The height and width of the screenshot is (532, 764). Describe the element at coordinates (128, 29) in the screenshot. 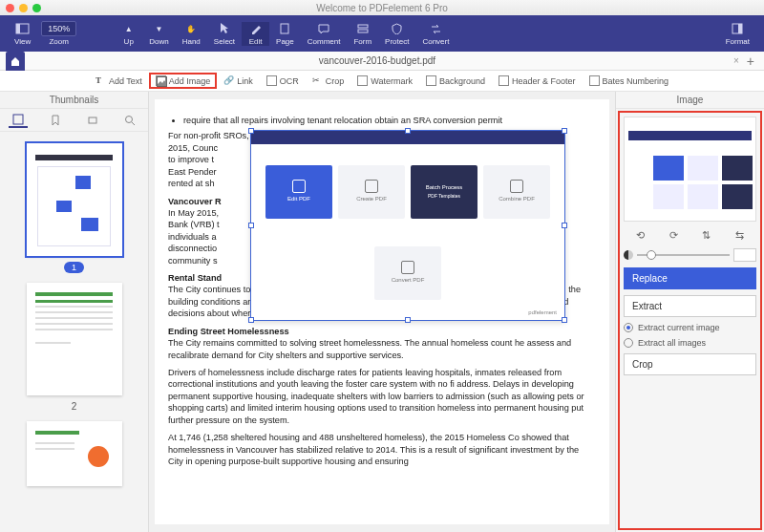

I see `arrow-up-icon: ▲` at that location.